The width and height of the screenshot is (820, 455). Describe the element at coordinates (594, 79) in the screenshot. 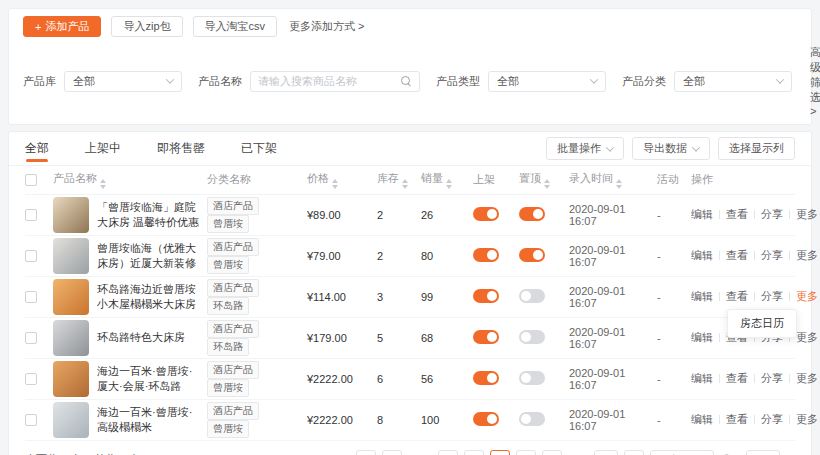

I see `chevron-down-icon` at that location.